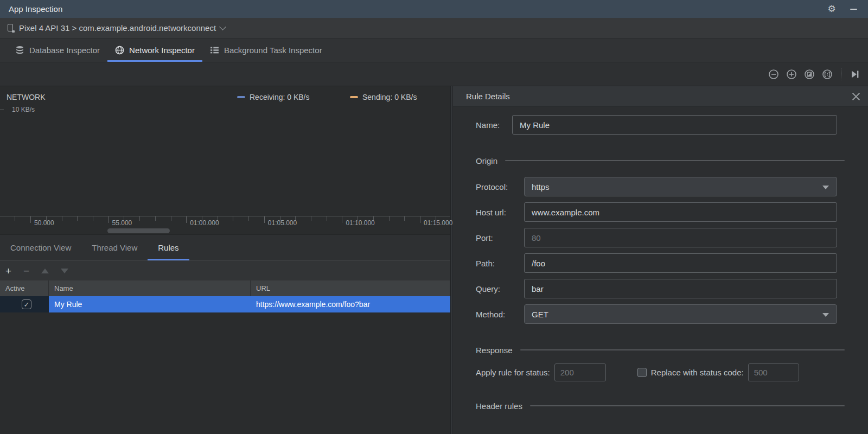 This screenshot has width=868, height=434. I want to click on replace-status-label: Replace with status code:, so click(698, 372).